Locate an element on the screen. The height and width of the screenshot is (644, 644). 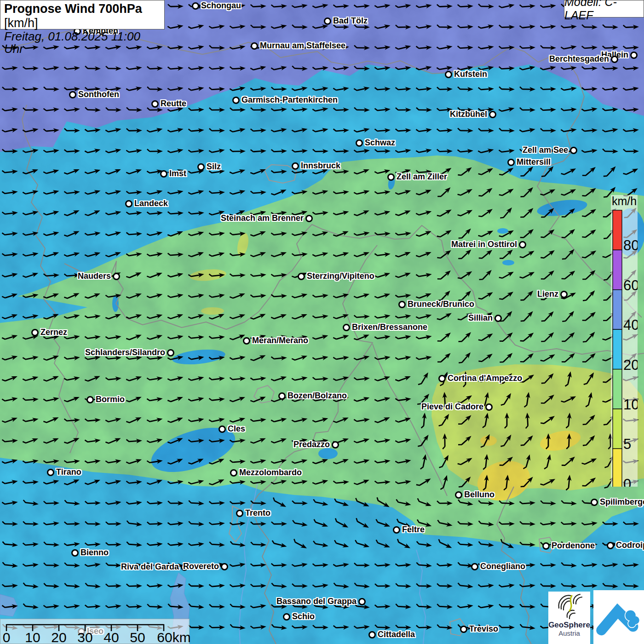
city-label: Pordenone is located at coordinates (573, 546).